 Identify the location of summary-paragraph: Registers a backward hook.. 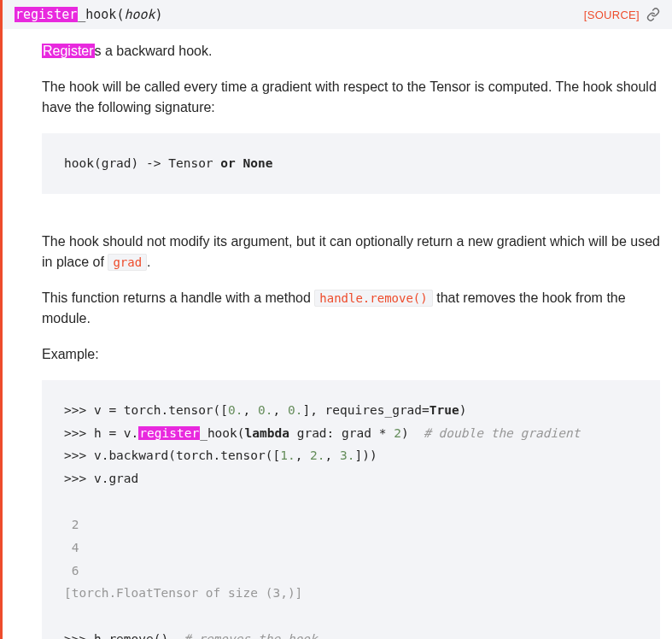
(351, 51).